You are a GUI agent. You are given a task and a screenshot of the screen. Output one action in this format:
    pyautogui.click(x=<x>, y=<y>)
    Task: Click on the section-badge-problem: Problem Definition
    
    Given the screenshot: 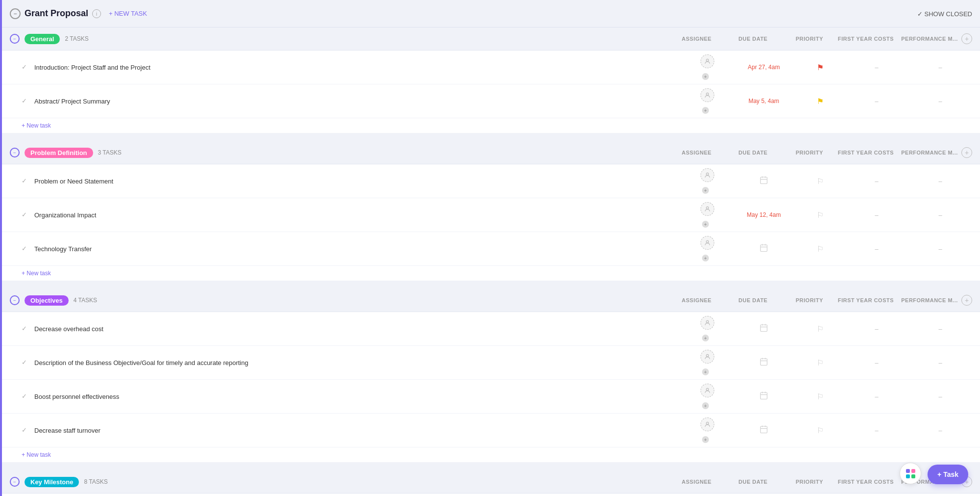 What is the action you would take?
    pyautogui.click(x=59, y=153)
    